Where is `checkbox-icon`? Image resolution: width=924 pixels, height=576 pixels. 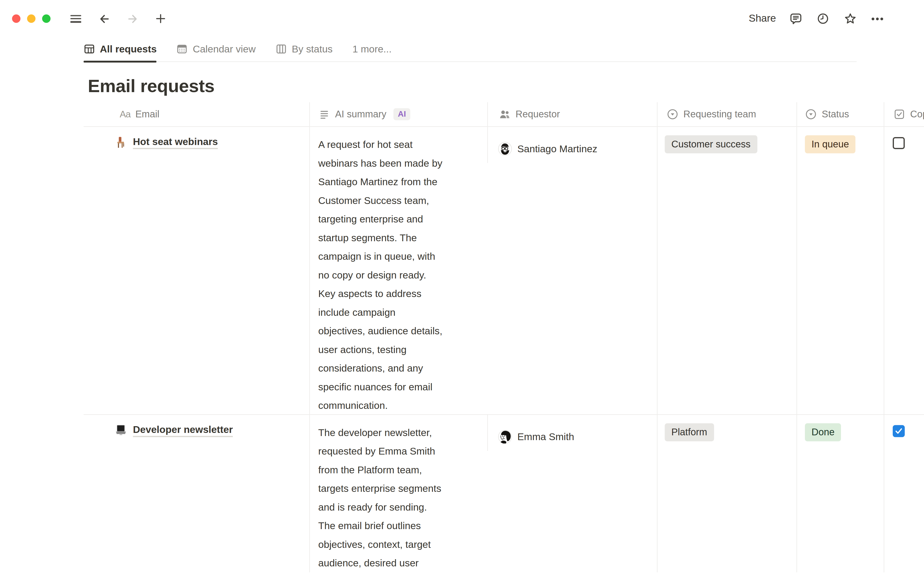
checkbox-icon is located at coordinates (899, 114).